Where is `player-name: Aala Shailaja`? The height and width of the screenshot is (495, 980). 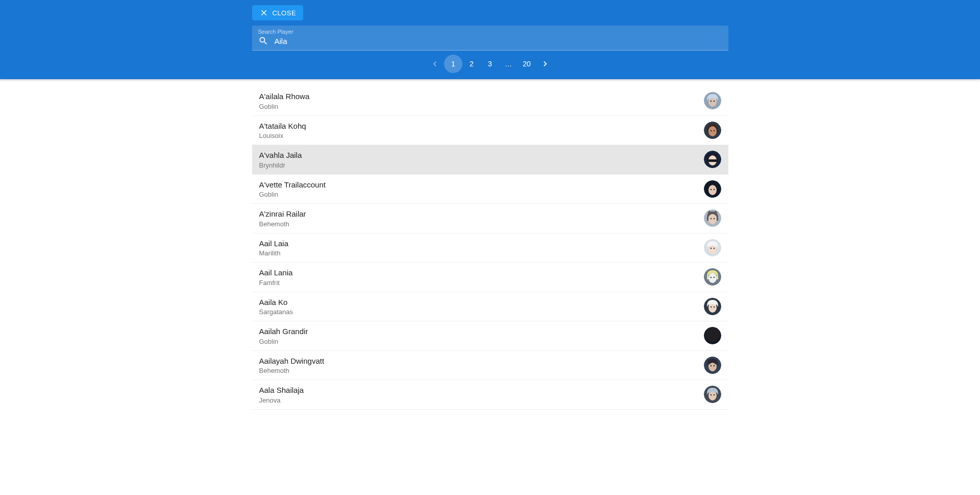 player-name: Aala Shailaja is located at coordinates (282, 390).